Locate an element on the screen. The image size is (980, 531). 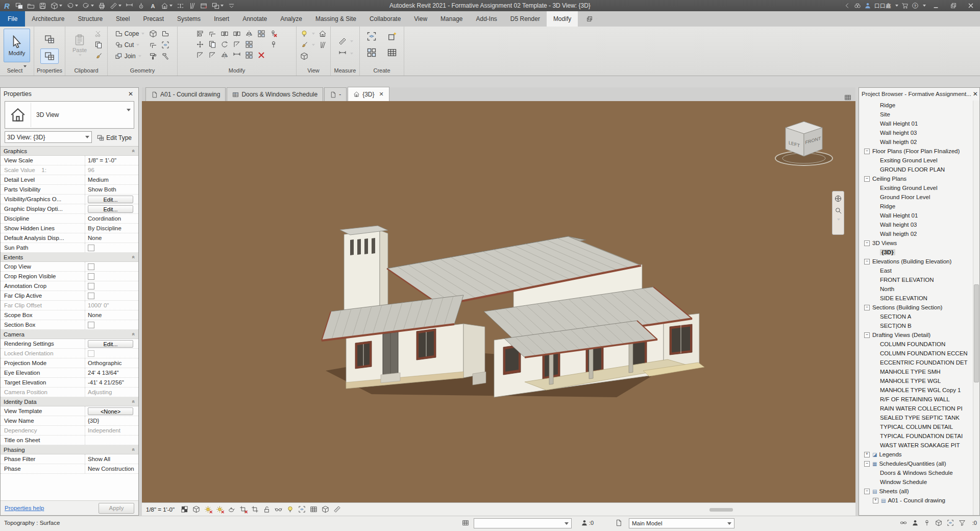
open-icon is located at coordinates (31, 6).